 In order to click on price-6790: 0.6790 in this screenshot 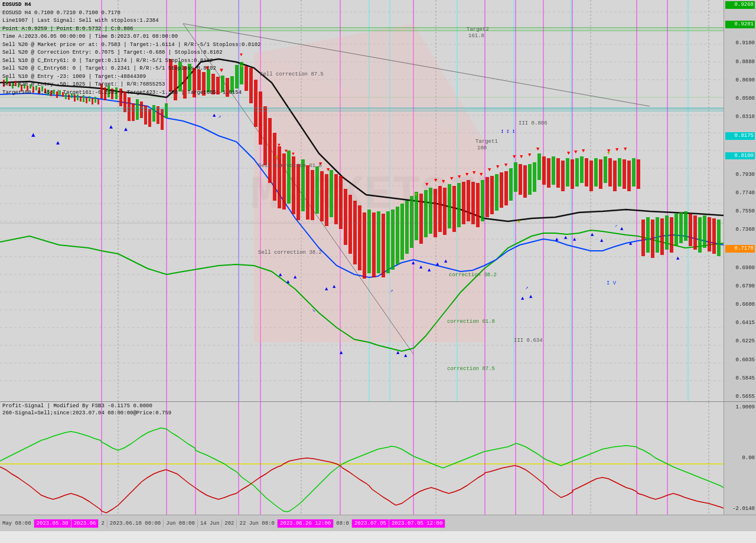, I will do `click(740, 287)`.